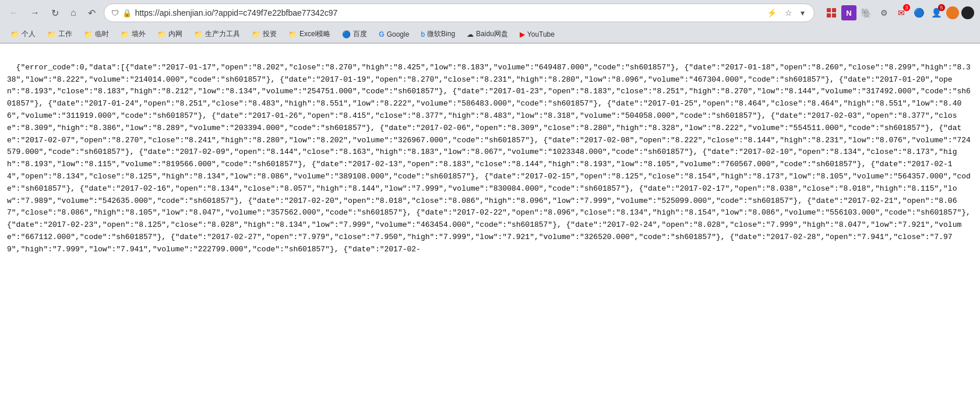 The height and width of the screenshot is (407, 980). What do you see at coordinates (541, 34) in the screenshot?
I see `bookmark-label: YouTube` at bounding box center [541, 34].